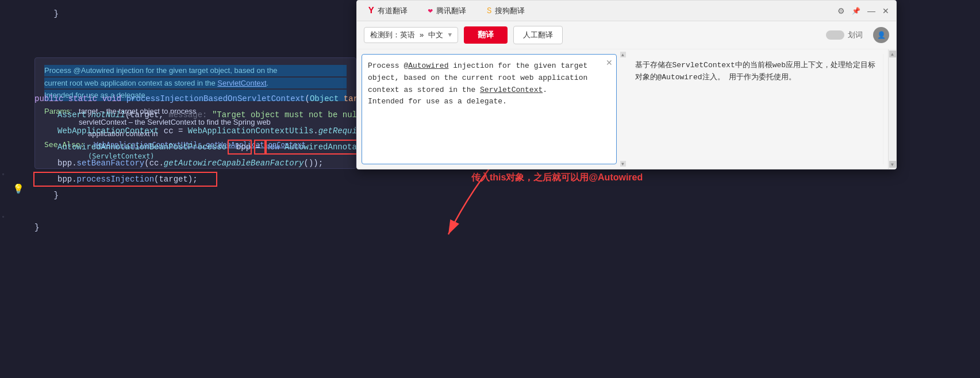 This screenshot has width=980, height=378. What do you see at coordinates (506, 11) in the screenshot?
I see `tab-sogou: S 搜狗翻译` at bounding box center [506, 11].